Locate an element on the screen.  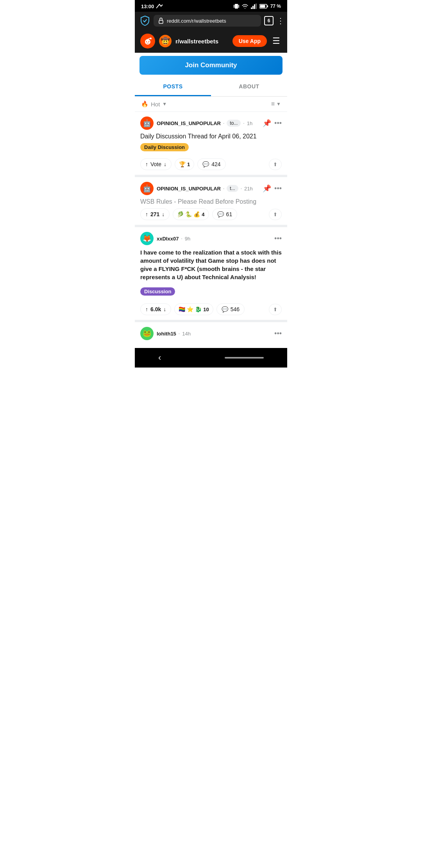
wsb-community-icon: 🤠 is located at coordinates (165, 41).